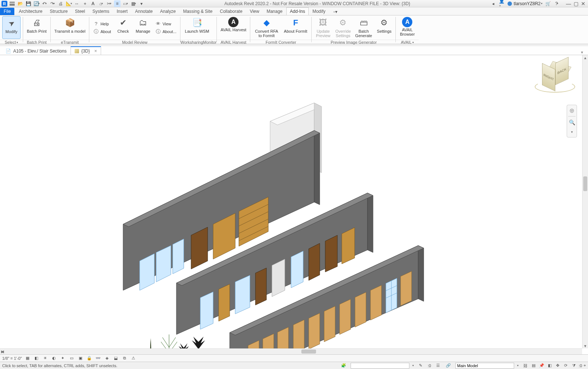 The width and height of the screenshot is (588, 369). Describe the element at coordinates (555, 87) in the screenshot. I see `viewcube-compass` at that location.